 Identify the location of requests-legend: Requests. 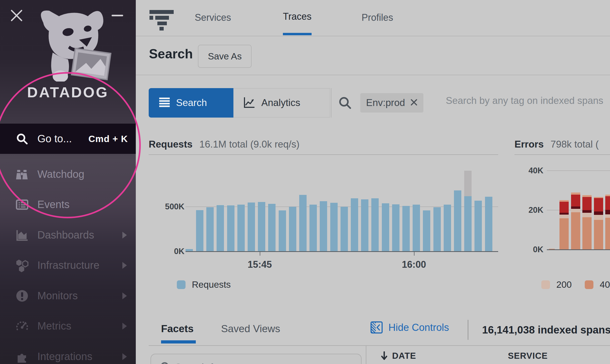
(204, 285).